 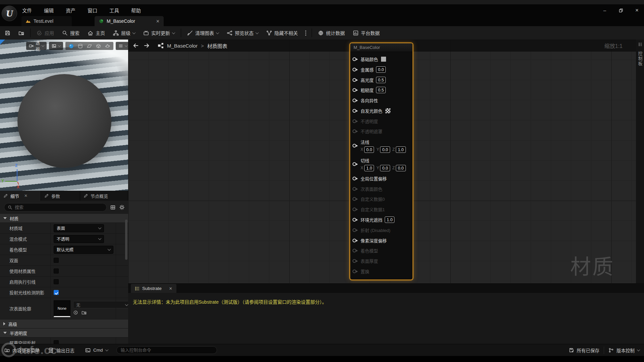 What do you see at coordinates (21, 33) in the screenshot?
I see `browse-button` at bounding box center [21, 33].